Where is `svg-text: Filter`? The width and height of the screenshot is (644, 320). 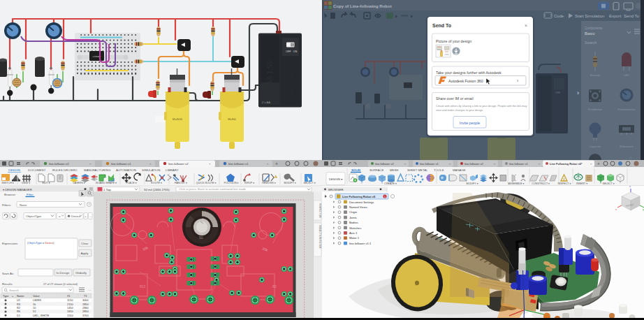 svg-text: Filter is located at coordinates (30, 194).